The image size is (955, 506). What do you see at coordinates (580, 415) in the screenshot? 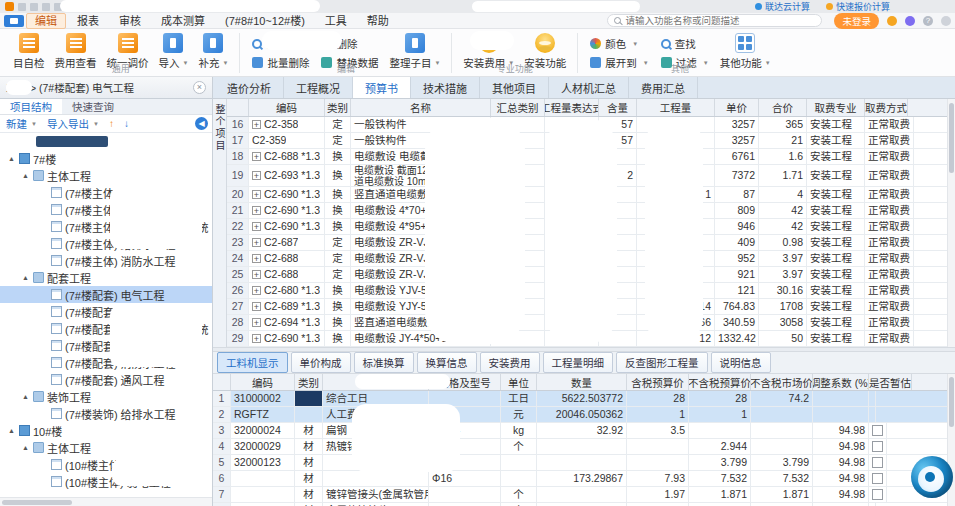
I see `detail-table-row: 2 RGFTZ 人工费调整 元 20046.050362 1 1` at bounding box center [580, 415].